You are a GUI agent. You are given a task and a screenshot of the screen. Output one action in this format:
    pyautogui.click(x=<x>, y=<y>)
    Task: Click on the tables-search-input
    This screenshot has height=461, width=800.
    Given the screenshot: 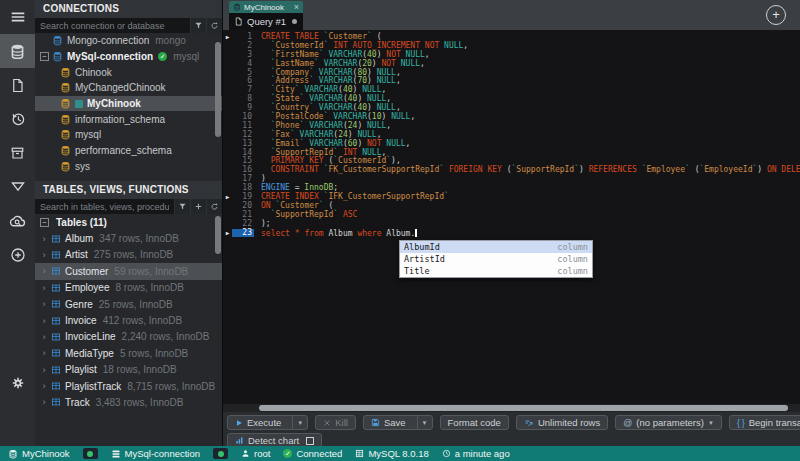 What is the action you would take?
    pyautogui.click(x=104, y=206)
    